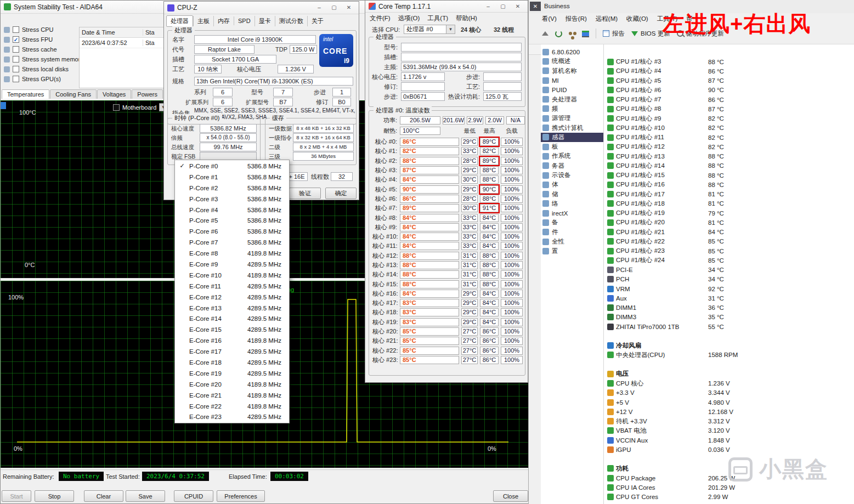 The width and height of the screenshot is (854, 504). What do you see at coordinates (54, 496) in the screenshot?
I see `stop-button: Stop` at bounding box center [54, 496].